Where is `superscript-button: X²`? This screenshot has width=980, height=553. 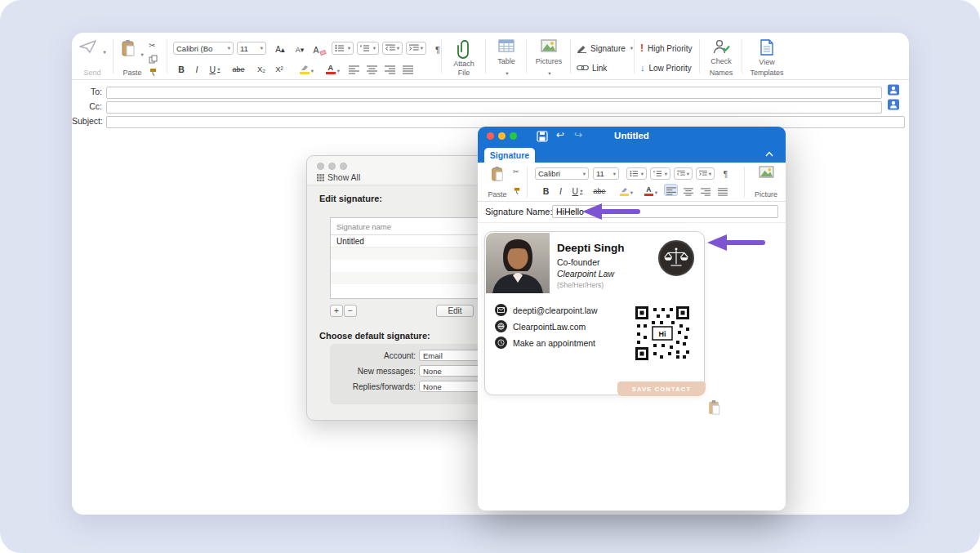 superscript-button: X² is located at coordinates (279, 68).